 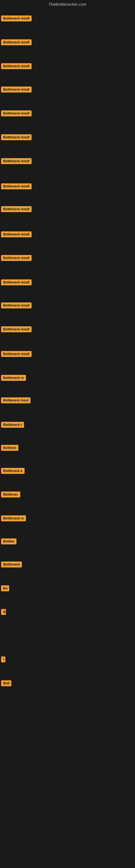 What do you see at coordinates (5, 588) in the screenshot?
I see `bottleneck-badge: Bo` at bounding box center [5, 588].